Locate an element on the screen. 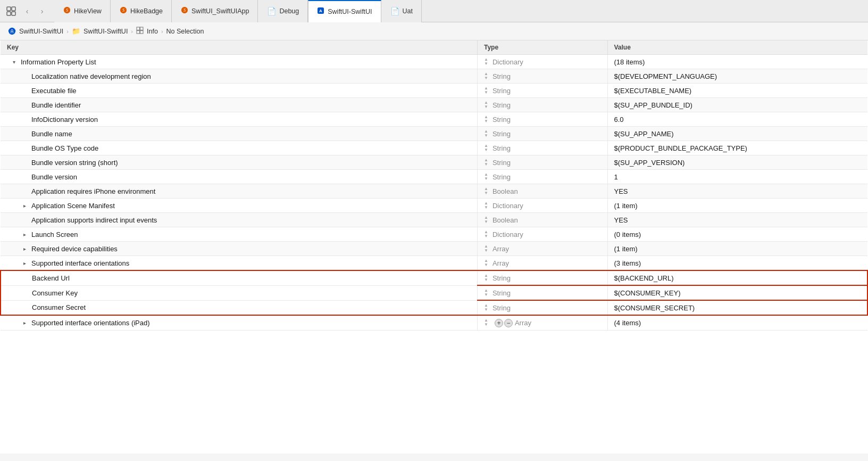  table-row: Bundle OS Type code▲▼String$(PRODUCT_BUN… is located at coordinates (434, 148).